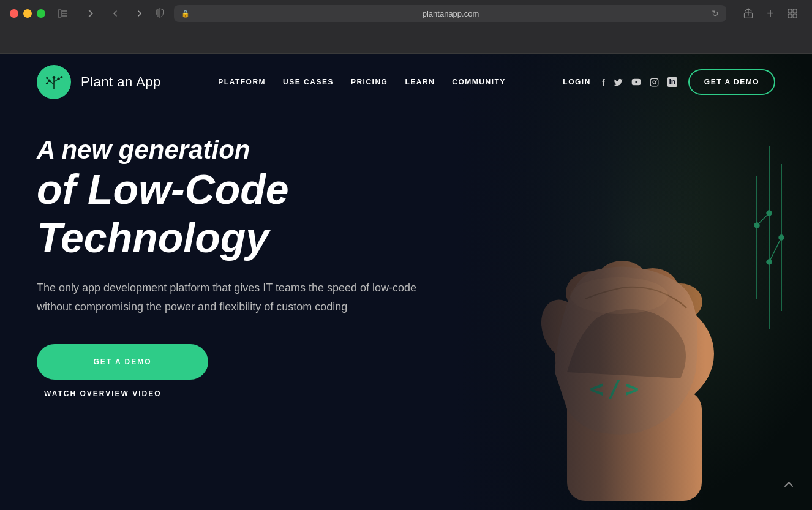 Image resolution: width=812 pixels, height=510 pixels. I want to click on logo-text: Plant an App, so click(121, 82).